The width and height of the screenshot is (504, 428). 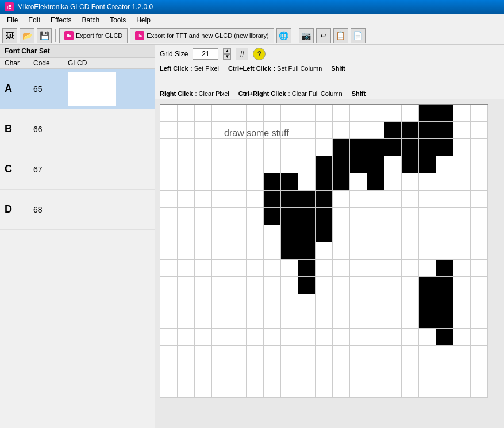 I want to click on new-button: 🖼, so click(x=10, y=36).